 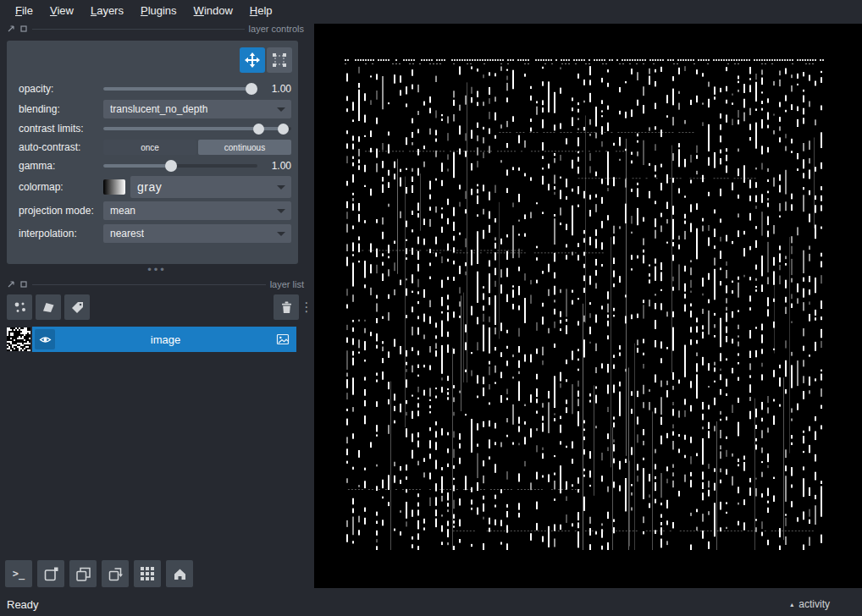 What do you see at coordinates (152, 339) in the screenshot?
I see `layer-row: image` at bounding box center [152, 339].